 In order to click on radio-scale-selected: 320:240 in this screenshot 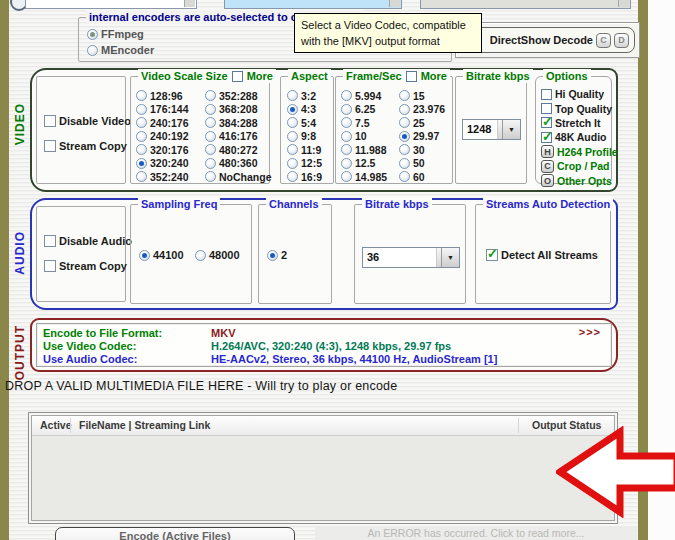, I will do `click(162, 164)`.